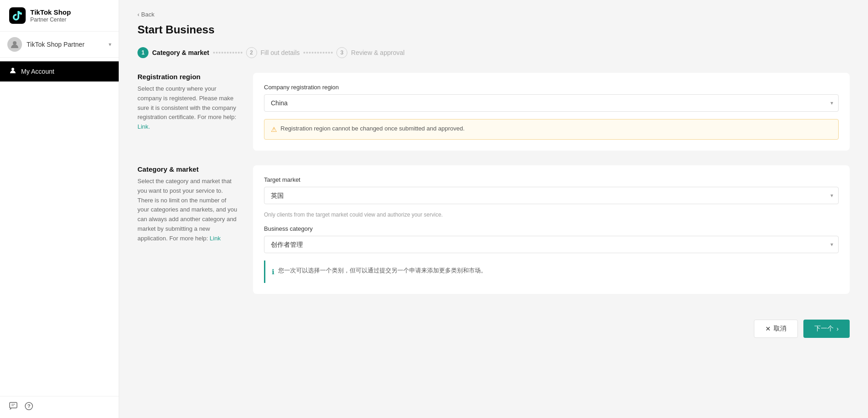 The height and width of the screenshot is (418, 868). I want to click on category-section-desc: Category & market Select the category an…, so click(188, 230).